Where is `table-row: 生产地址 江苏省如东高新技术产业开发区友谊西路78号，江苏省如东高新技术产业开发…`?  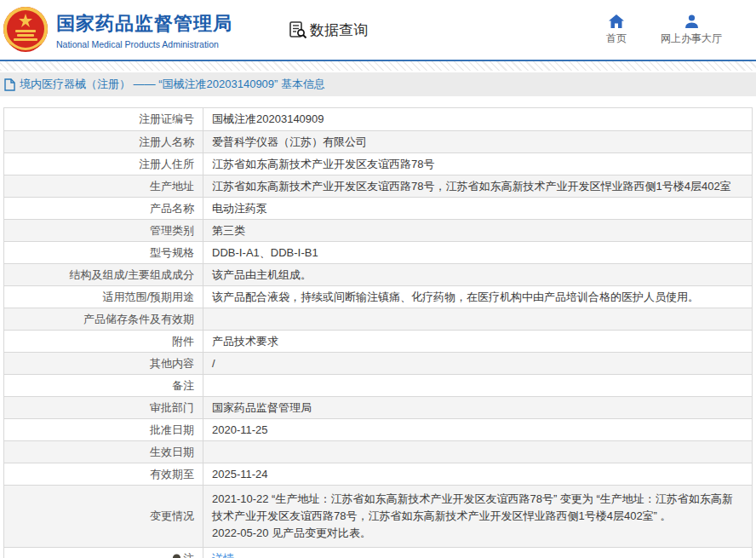 table-row: 生产地址 江苏省如东高新技术产业开发区友谊西路78号，江苏省如东高新技术产业开发… is located at coordinates (378, 186).